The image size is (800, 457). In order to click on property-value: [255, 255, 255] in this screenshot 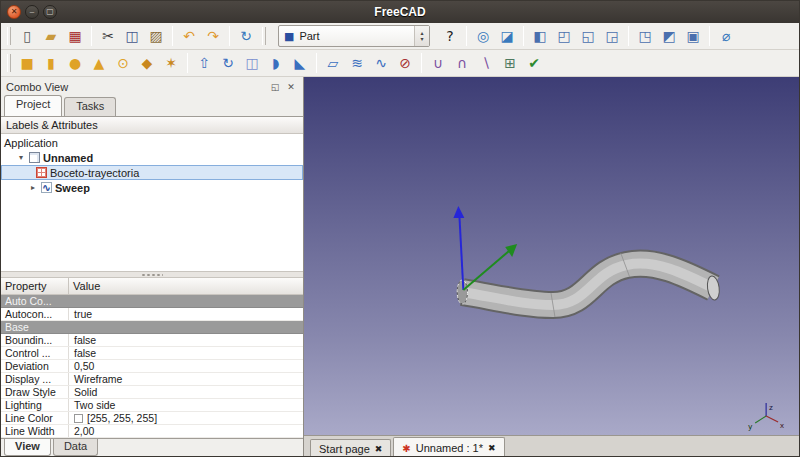, I will do `click(186, 418)`.